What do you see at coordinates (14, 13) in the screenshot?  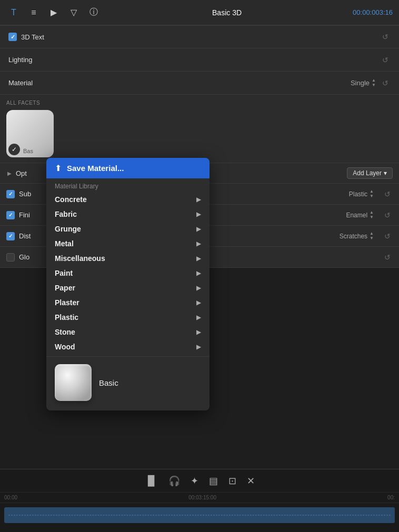 I see `text-tool-icon: T` at bounding box center [14, 13].